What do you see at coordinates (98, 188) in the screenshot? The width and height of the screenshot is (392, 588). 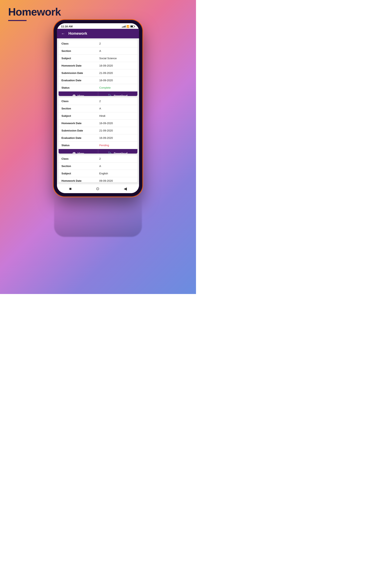 I see `bottom-nav: ■ ⊙ ◀` at bounding box center [98, 188].